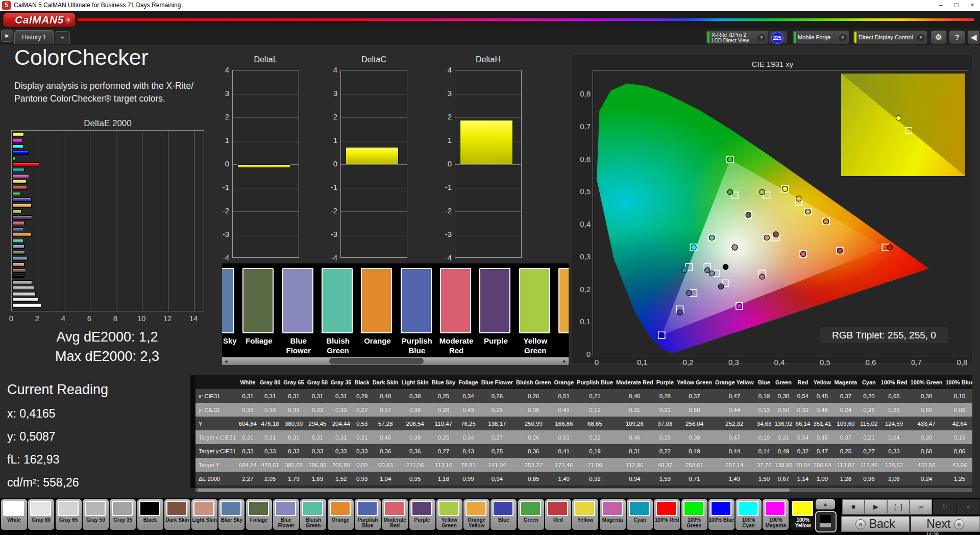 The image size is (980, 535). Describe the element at coordinates (423, 515) in the screenshot. I see `patch-tile-purple: Purple` at that location.